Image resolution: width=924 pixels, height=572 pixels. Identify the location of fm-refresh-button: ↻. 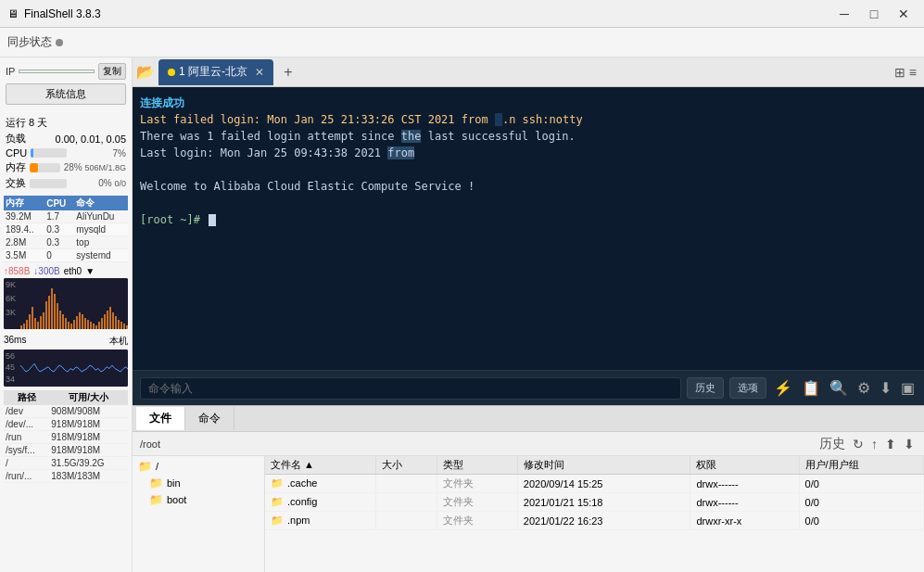
(858, 444).